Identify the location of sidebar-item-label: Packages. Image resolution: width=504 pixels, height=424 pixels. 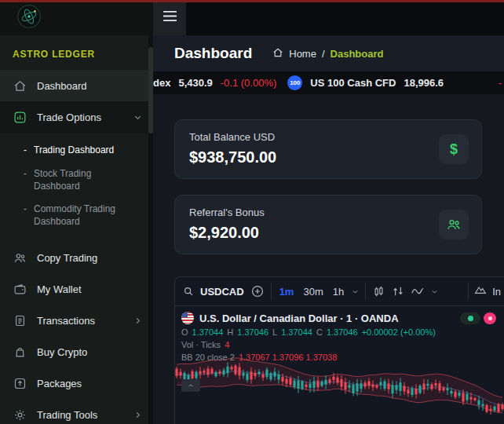
(60, 383).